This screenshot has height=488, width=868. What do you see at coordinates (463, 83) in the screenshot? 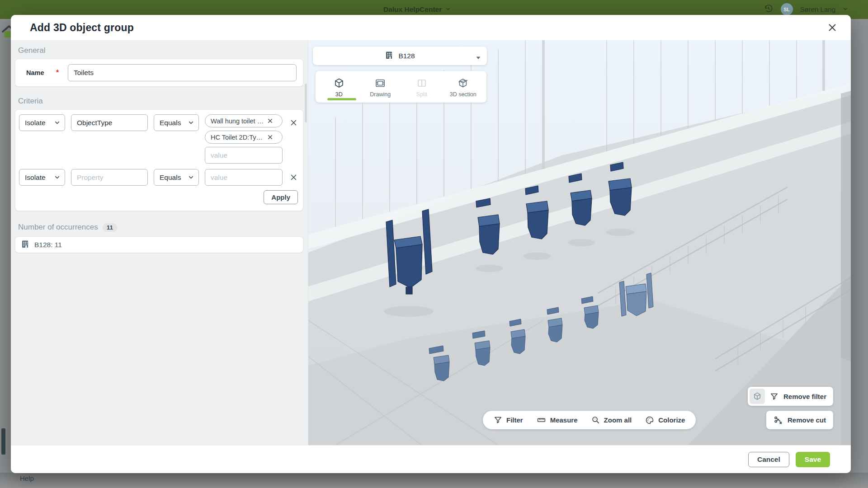
I see `cube-section-icon` at bounding box center [463, 83].